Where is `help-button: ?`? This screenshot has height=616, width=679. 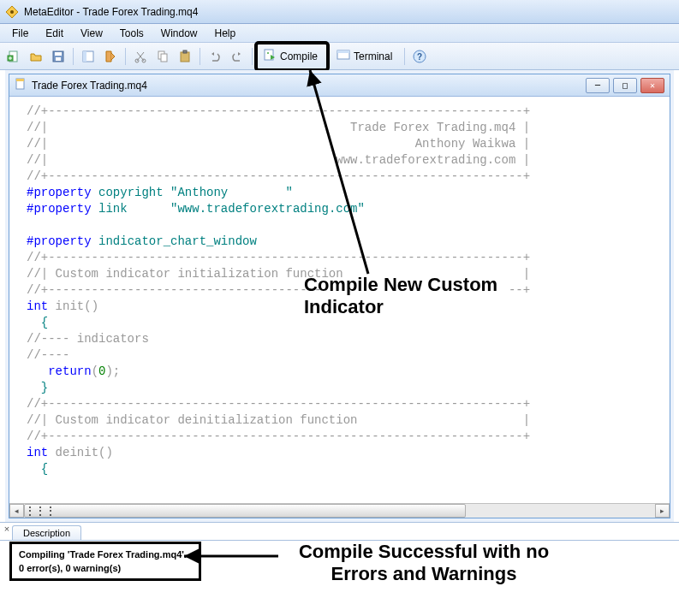 help-button: ? is located at coordinates (420, 56).